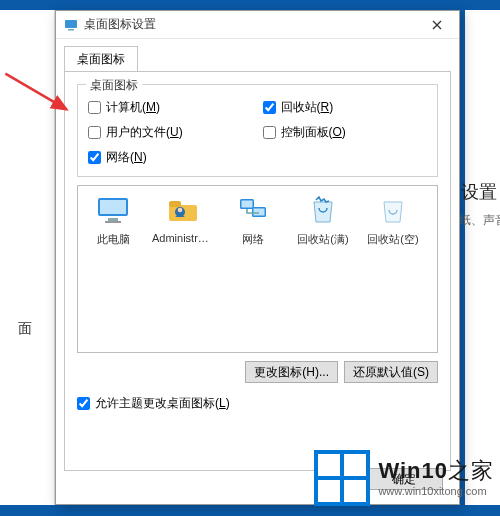 The height and width of the screenshot is (516, 500). What do you see at coordinates (482, 258) in the screenshot?
I see `background-right-panel: 设置 具壁纸、声音` at bounding box center [482, 258].